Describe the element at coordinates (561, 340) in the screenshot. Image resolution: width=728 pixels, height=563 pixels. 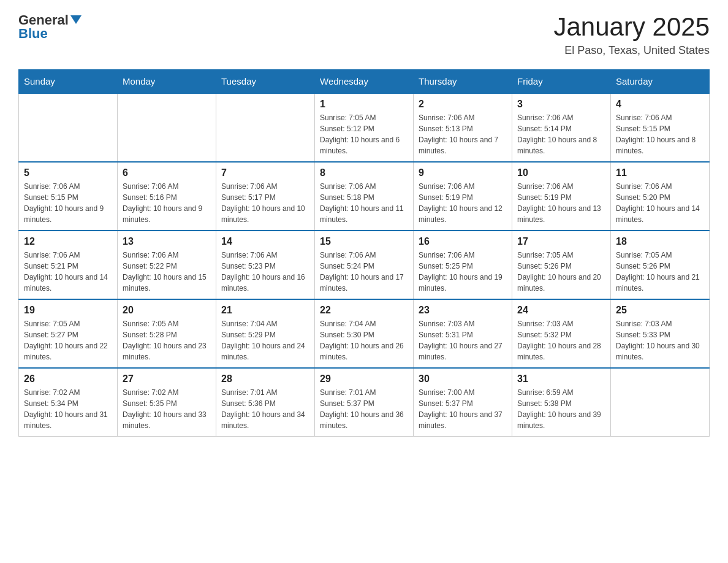
I see `day-info: Sunrise: 7:03 AM Sunset: 5:32 PM Dayligh…` at that location.